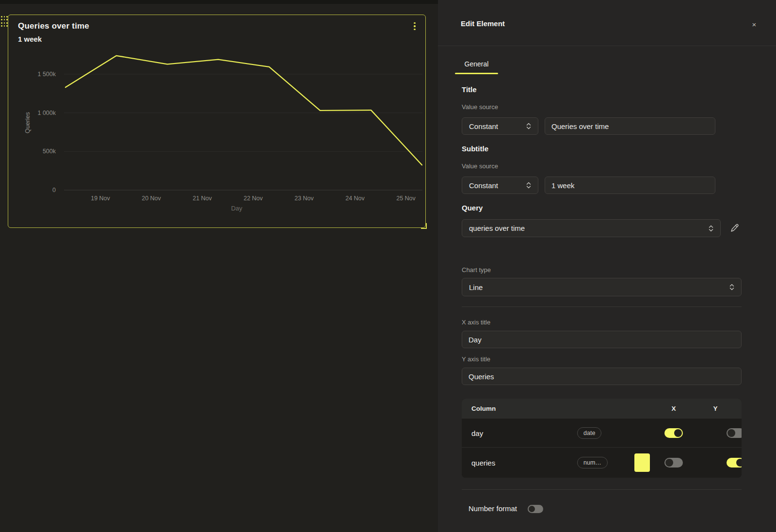 This screenshot has height=532, width=776. Describe the element at coordinates (642, 463) in the screenshot. I see `series-color-swatch` at that location.